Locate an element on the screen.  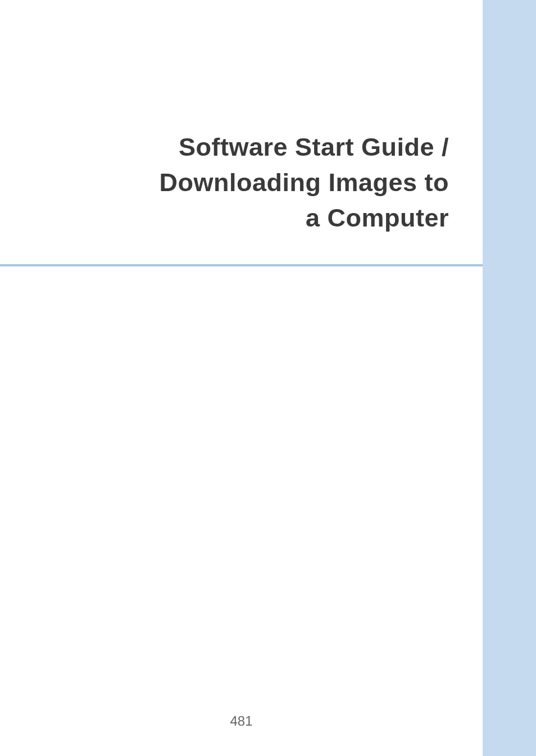
chapter-title: Software Start Guide / Downloading Image… is located at coordinates (304, 182).